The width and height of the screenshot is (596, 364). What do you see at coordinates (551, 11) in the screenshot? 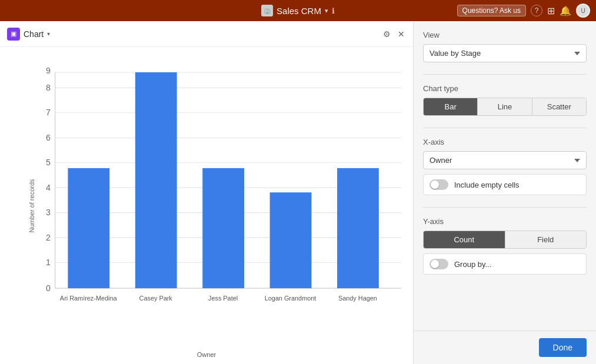
I see `apps-icon: ⊞` at bounding box center [551, 11].